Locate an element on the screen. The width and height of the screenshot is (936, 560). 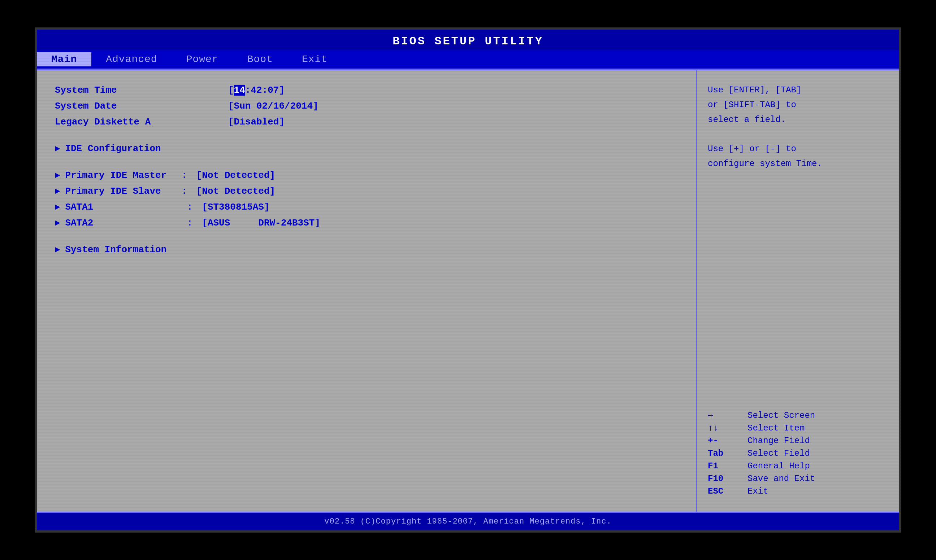
shortcut-general-help: F1 General Help is located at coordinates (798, 466).